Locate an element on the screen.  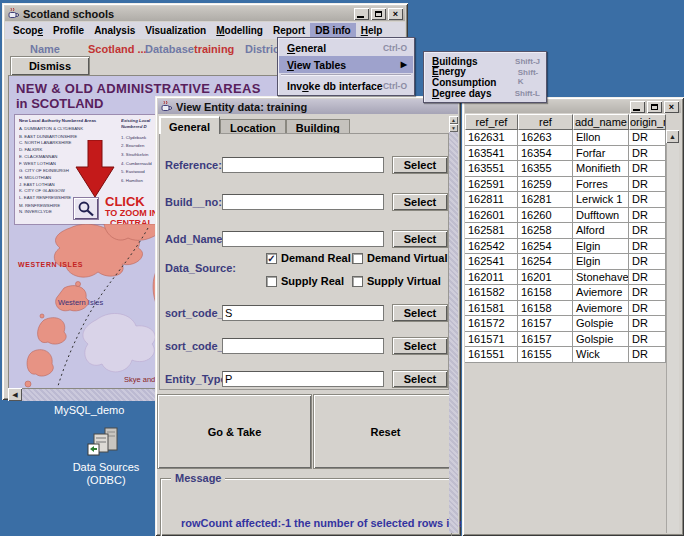
add-name-select-button: Select is located at coordinates (420, 239).